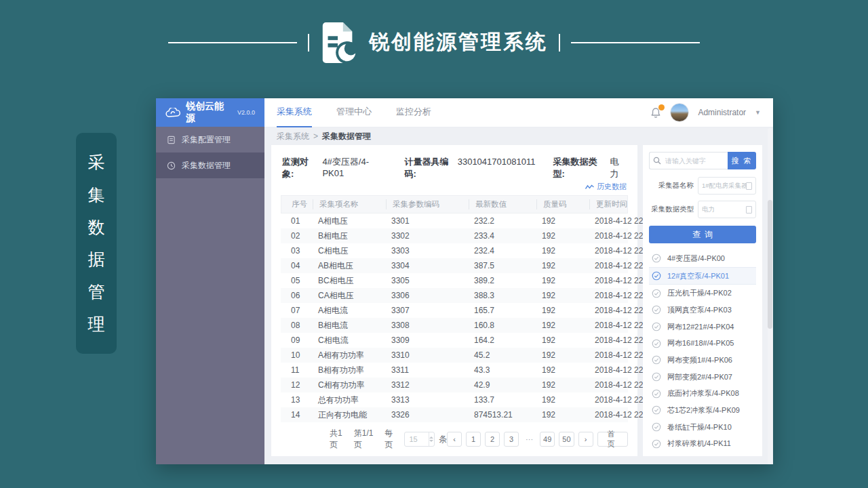 Image resolution: width=868 pixels, height=488 pixels. What do you see at coordinates (206, 140) in the screenshot?
I see `sidebar-item-label: 采集配置管理` at bounding box center [206, 140].